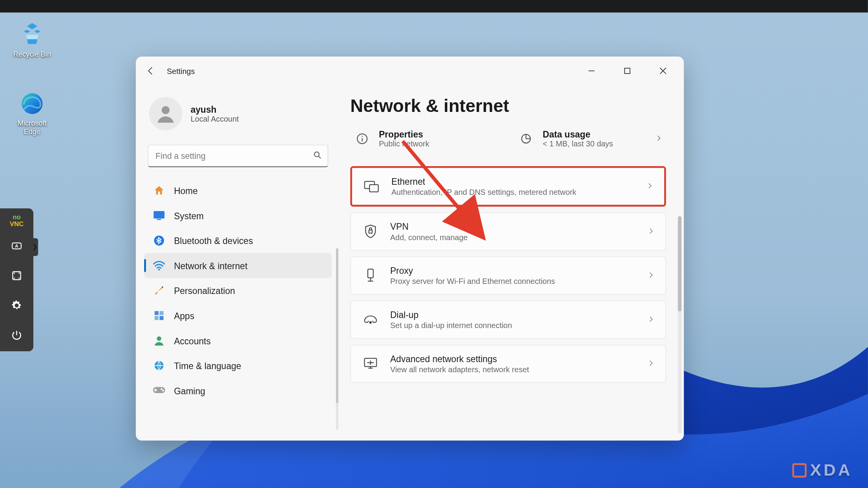 This screenshot has width=868, height=488. I want to click on vnc-fullscreen-button, so click(17, 276).